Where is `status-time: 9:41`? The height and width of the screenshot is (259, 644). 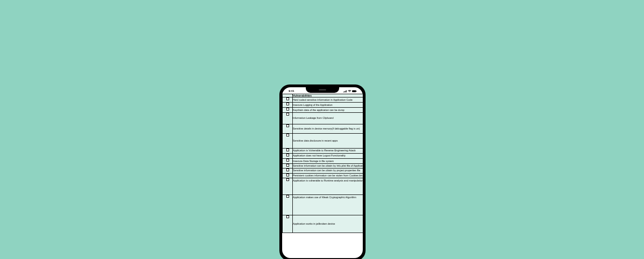 status-time: 9:41 is located at coordinates (290, 91).